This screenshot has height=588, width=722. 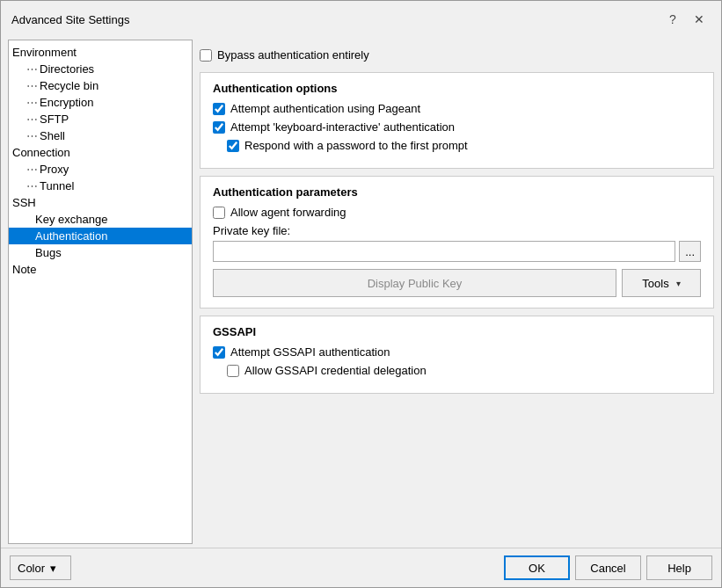 I want to click on dialog-title: Advanced Site Settings, so click(x=70, y=19).